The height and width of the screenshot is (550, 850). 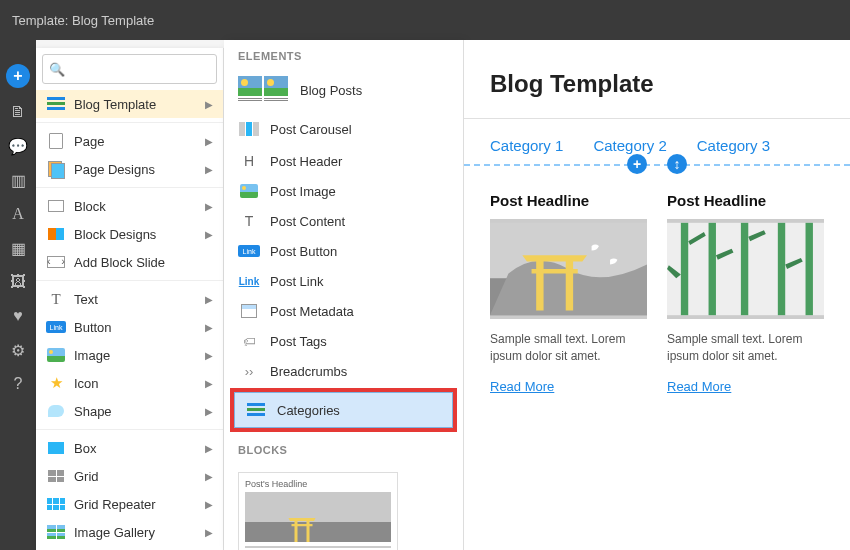 What do you see at coordinates (56, 504) in the screenshot?
I see `grid-repeater-icon` at bounding box center [56, 504].